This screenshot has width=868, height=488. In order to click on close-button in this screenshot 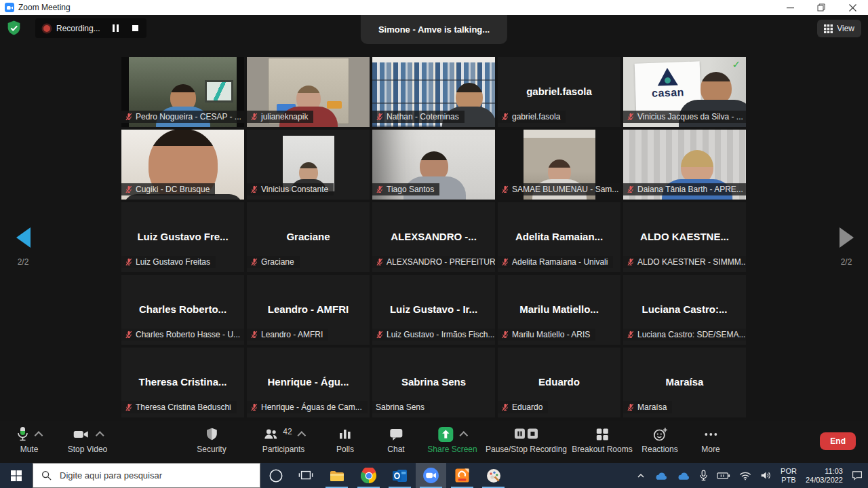, I will do `click(852, 7)`.